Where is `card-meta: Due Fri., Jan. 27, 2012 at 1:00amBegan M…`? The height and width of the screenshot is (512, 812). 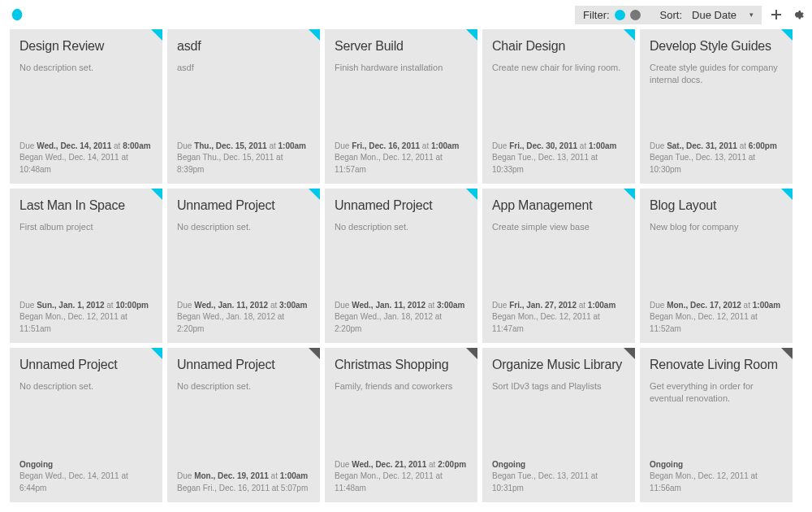
card-meta: Due Fri., Jan. 27, 2012 at 1:00amBegan M… is located at coordinates (559, 318).